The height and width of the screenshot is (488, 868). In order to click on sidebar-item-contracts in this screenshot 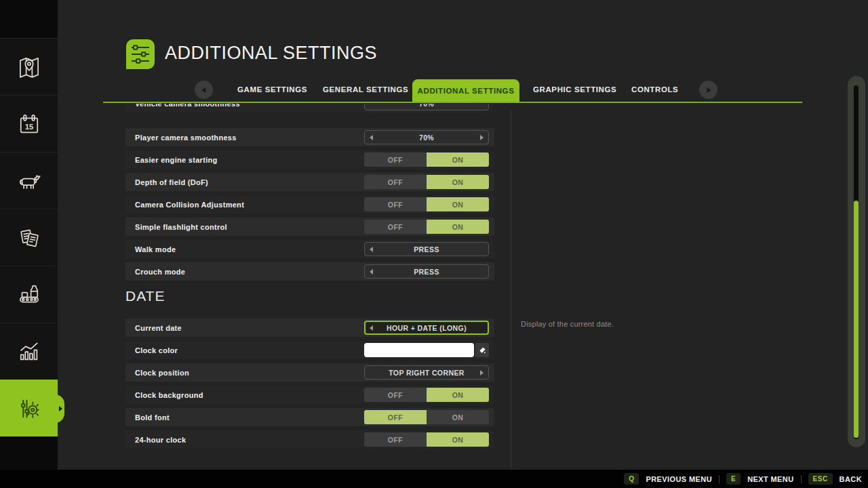, I will do `click(28, 237)`.